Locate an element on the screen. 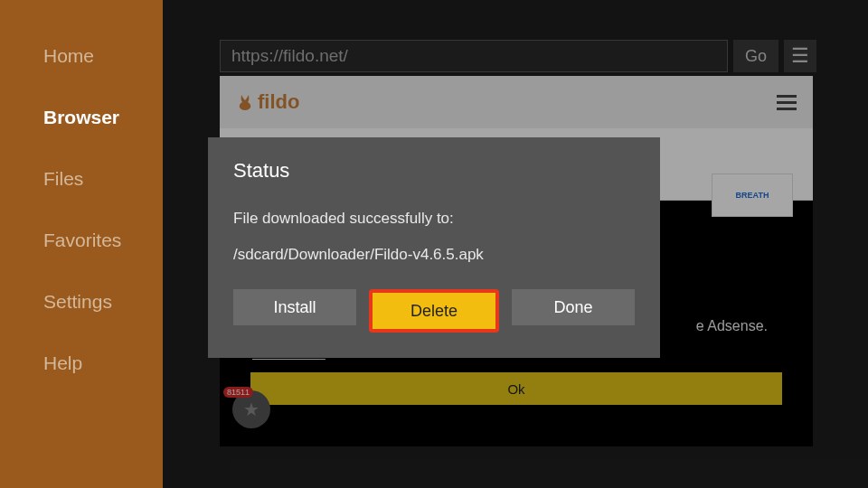  sidebar-item-favorites: Favorites is located at coordinates (103, 240).